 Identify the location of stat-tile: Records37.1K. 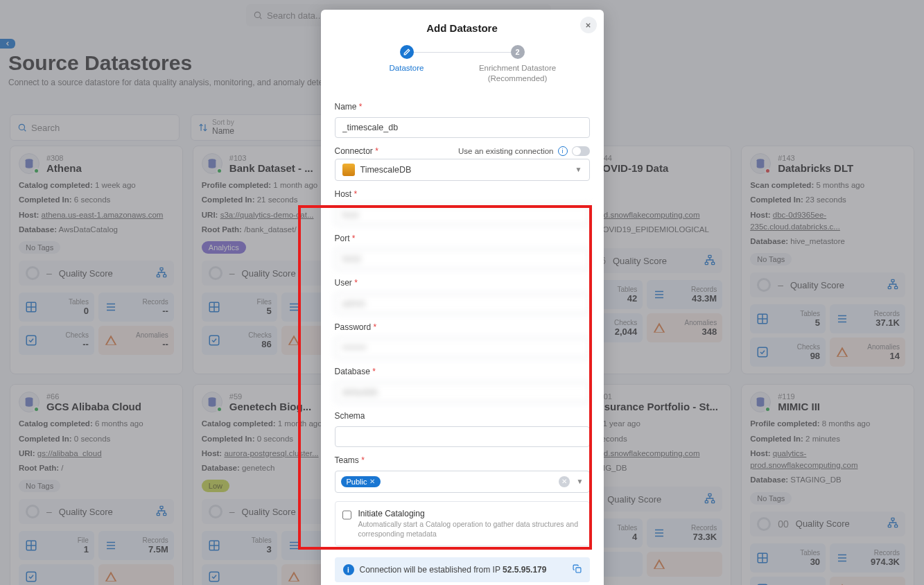
(868, 319).